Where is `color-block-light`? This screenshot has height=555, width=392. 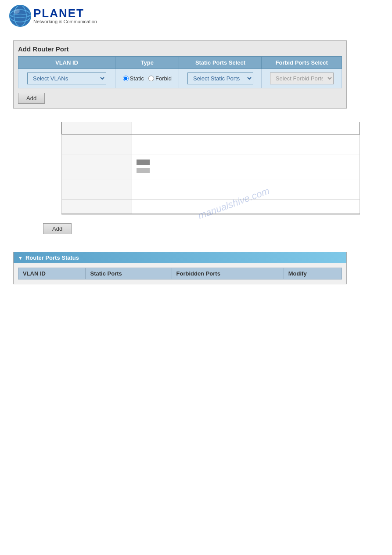
color-block-light is located at coordinates (143, 170).